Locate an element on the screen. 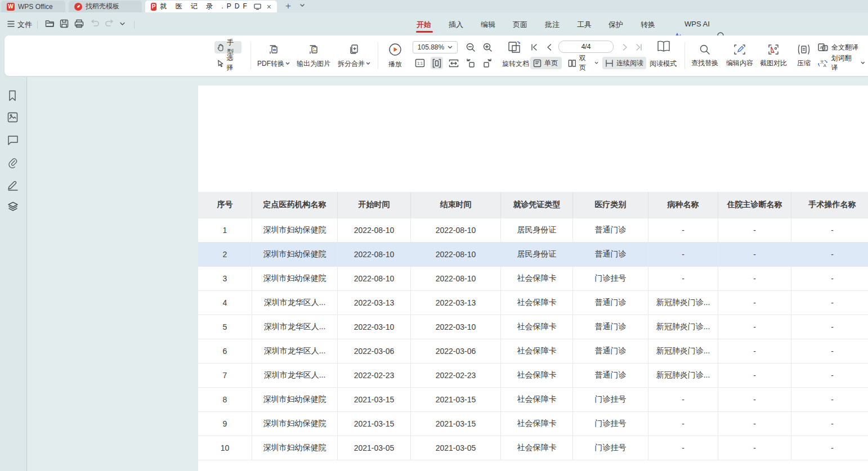 This screenshot has width=868, height=471. table-cell: 2022-03-10 is located at coordinates (374, 328).